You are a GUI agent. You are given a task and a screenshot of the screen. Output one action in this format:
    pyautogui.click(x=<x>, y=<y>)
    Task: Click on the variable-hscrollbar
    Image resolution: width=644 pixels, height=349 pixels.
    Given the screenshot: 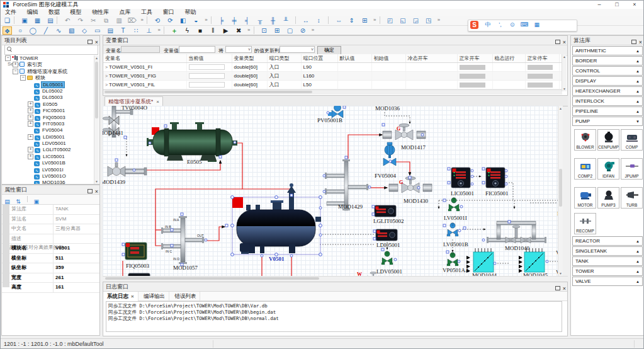 What is the action you would take?
    pyautogui.click(x=332, y=92)
    